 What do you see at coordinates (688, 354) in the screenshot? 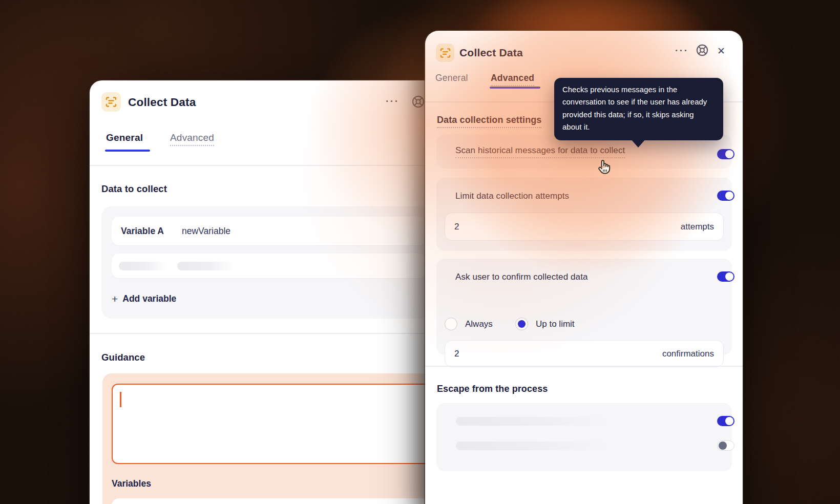
I see `confirmations-unit: confirmations` at bounding box center [688, 354].